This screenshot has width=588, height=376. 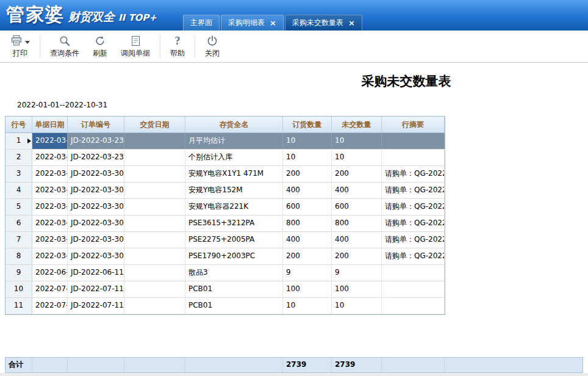 I want to click on table-row: 82022-03-JD-2022-03-30-000PSE1790+2003PC…, so click(x=225, y=256).